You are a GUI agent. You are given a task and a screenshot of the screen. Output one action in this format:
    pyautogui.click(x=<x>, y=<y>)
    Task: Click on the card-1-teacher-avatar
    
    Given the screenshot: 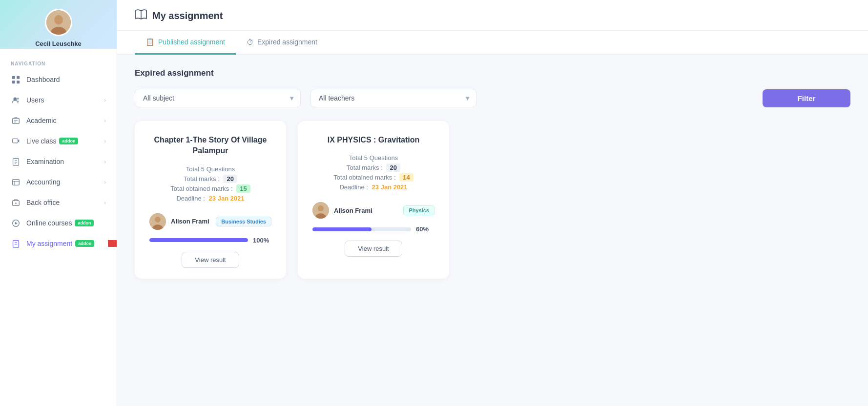 What is the action you would take?
    pyautogui.click(x=158, y=222)
    